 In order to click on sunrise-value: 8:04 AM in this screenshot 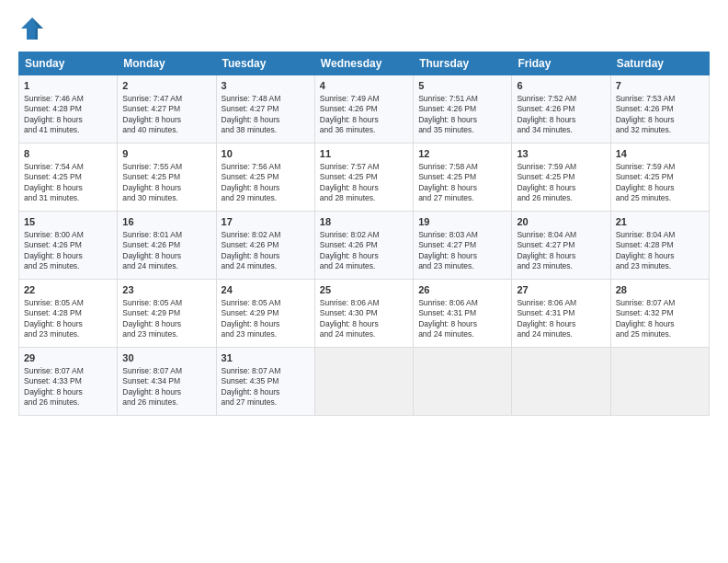, I will do `click(563, 235)`.